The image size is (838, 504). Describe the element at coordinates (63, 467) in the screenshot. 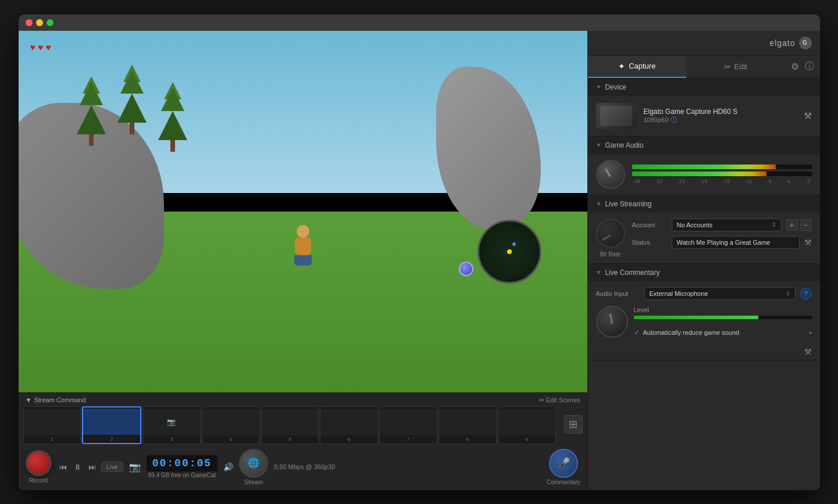

I see `rewind-button: ⏮` at that location.